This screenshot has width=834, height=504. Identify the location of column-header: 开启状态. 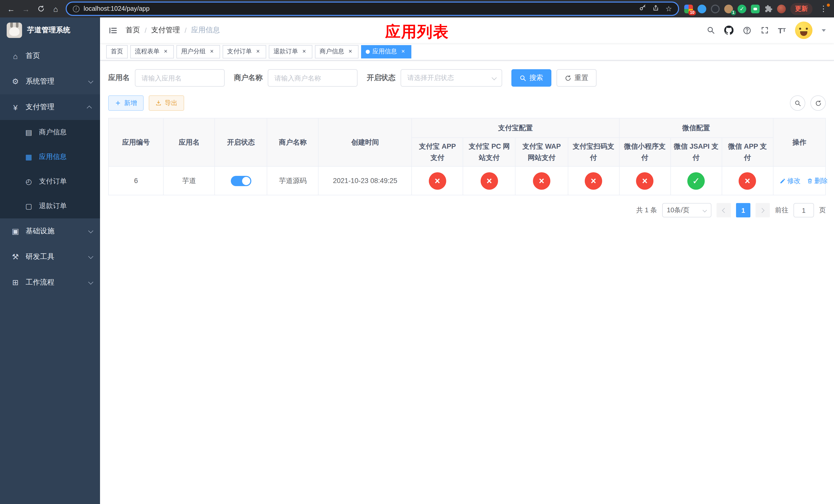
(241, 142).